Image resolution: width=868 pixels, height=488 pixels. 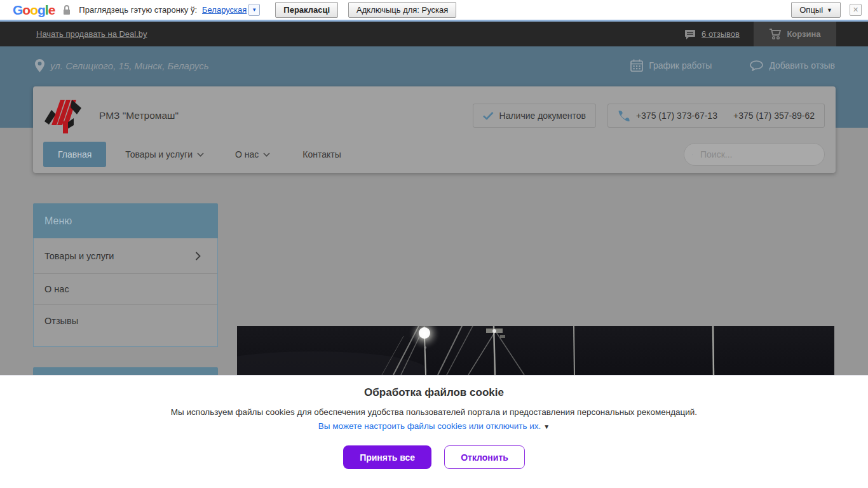 What do you see at coordinates (126, 321) in the screenshot?
I see `sidebar-item-reviews: Отзывы` at bounding box center [126, 321].